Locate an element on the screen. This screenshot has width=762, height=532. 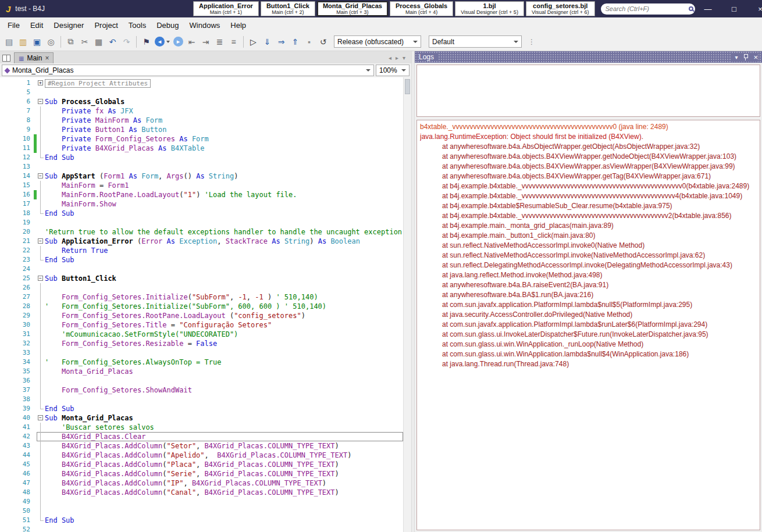
line-number: 31 is located at coordinates (17, 334).